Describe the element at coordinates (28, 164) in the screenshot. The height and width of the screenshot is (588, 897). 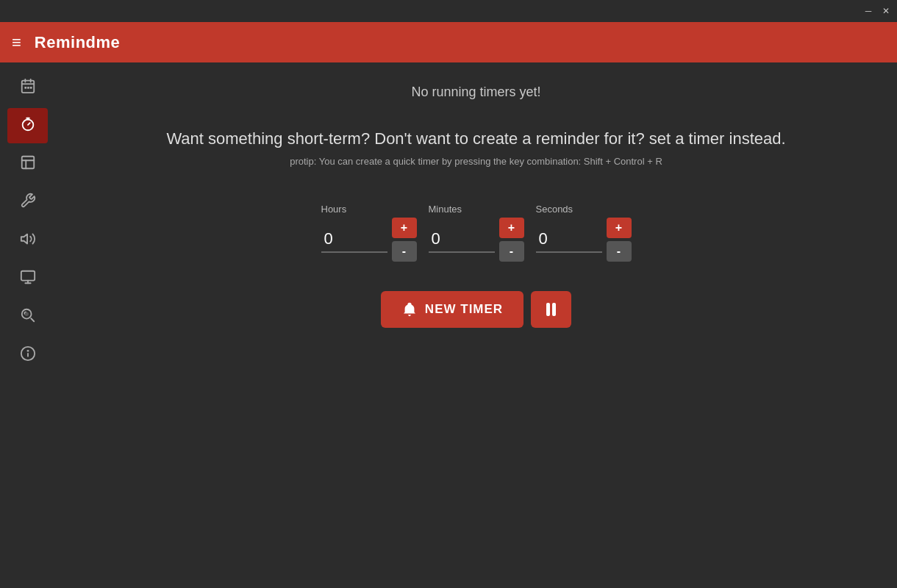
I see `sidebar-item-templates` at that location.